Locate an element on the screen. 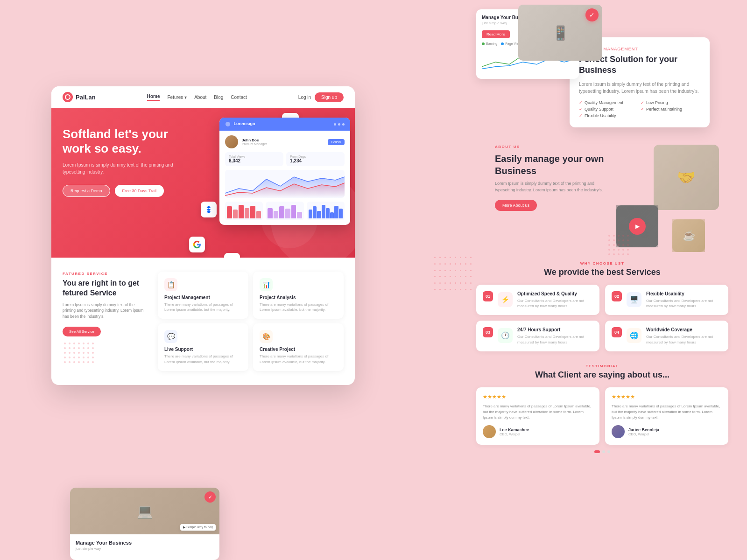  service-desc-analysis: There are many variations of passages of… is located at coordinates (298, 307).